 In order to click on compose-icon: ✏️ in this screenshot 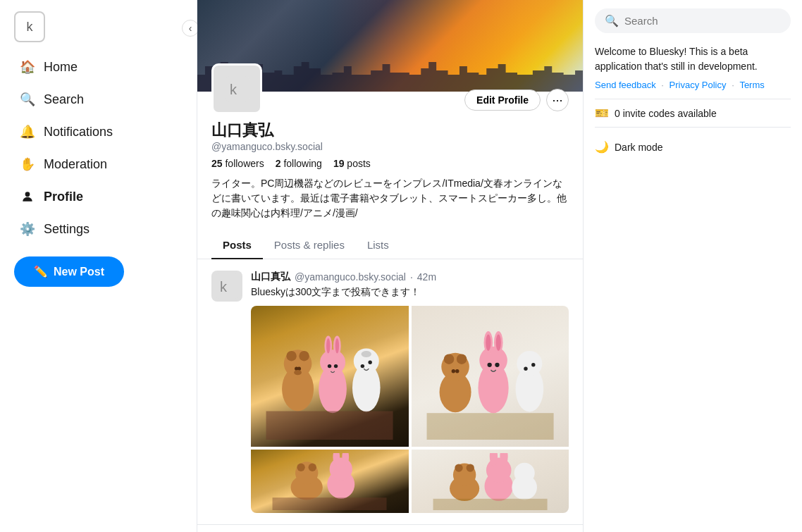, I will do `click(41, 272)`.